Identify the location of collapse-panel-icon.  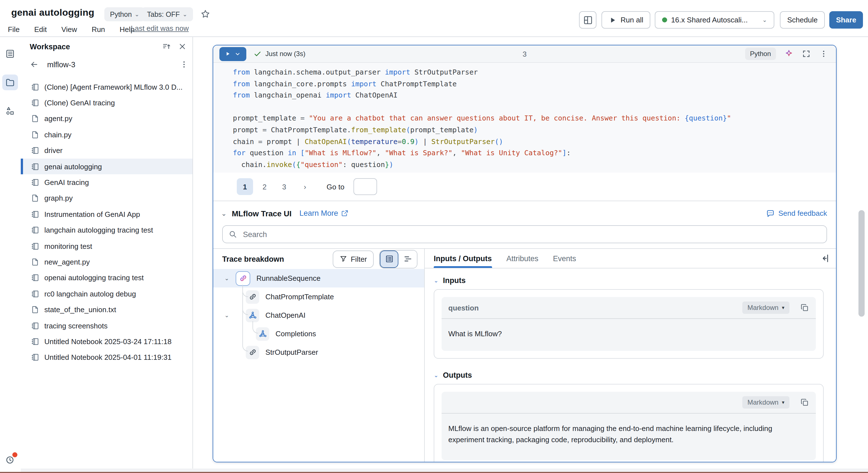
(824, 258).